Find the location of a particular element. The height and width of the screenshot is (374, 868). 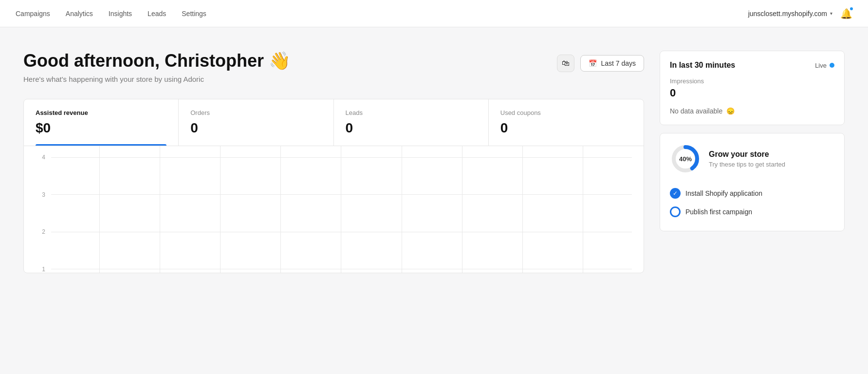

stat-used-coupons: Used coupons 0 is located at coordinates (566, 123).